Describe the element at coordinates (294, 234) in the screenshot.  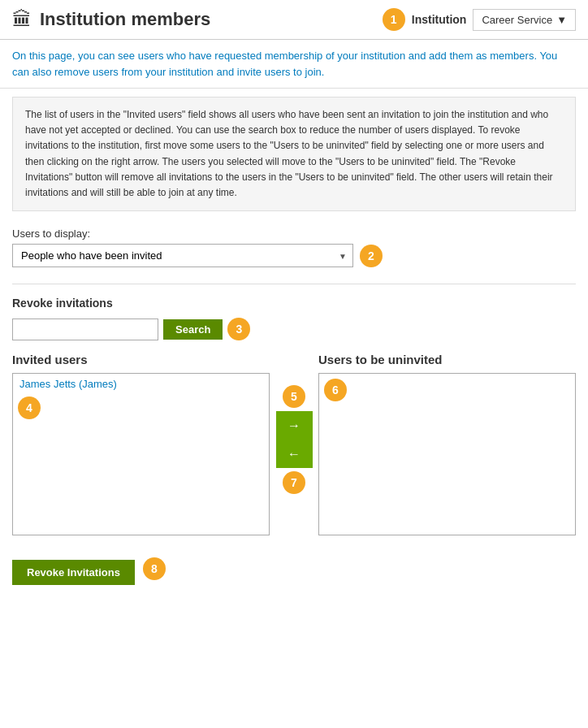
I see `users-display-label: Users to display:` at that location.